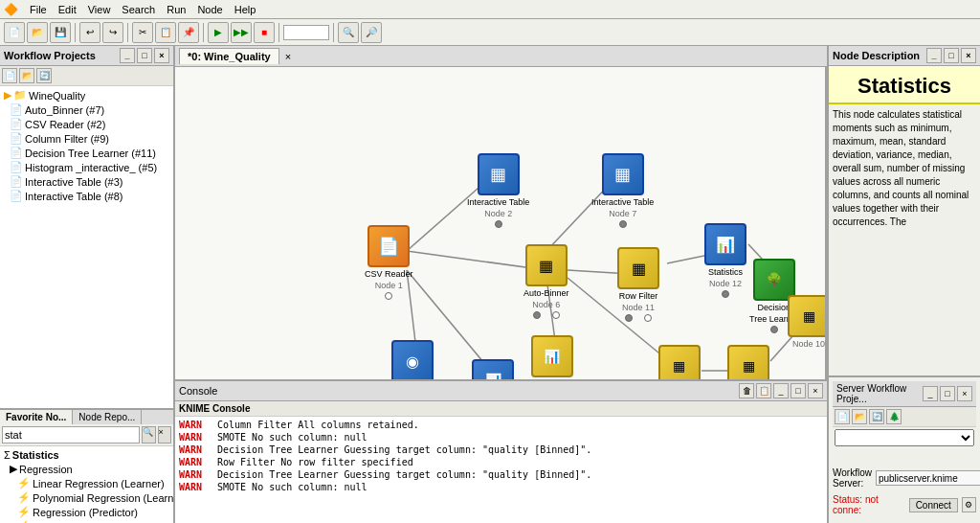  I want to click on menu-file: File, so click(38, 10).